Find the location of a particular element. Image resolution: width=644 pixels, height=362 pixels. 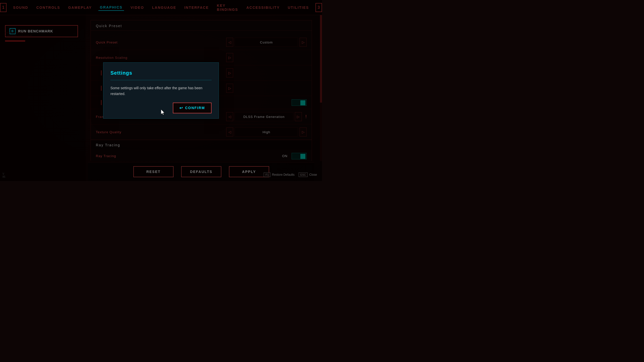

confirm-icon: ↩ is located at coordinates (181, 108).